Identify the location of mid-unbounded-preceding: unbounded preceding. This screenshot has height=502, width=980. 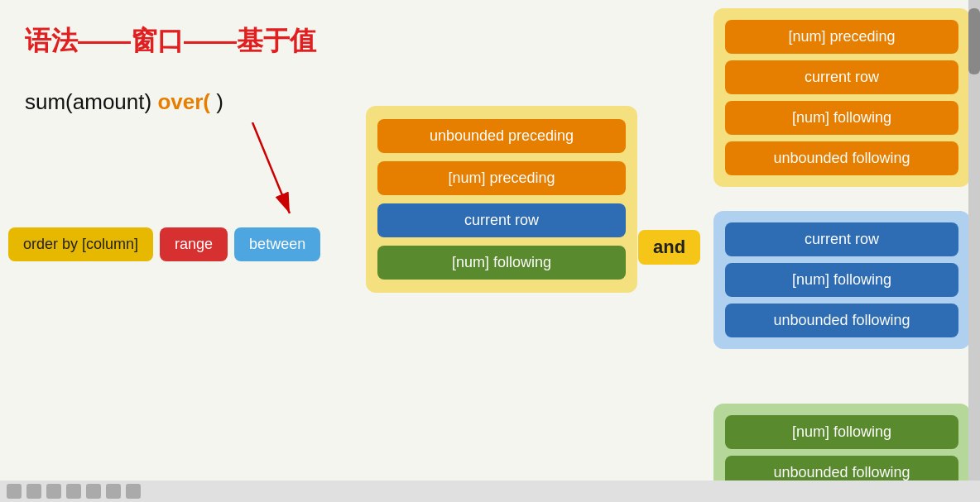
(502, 136).